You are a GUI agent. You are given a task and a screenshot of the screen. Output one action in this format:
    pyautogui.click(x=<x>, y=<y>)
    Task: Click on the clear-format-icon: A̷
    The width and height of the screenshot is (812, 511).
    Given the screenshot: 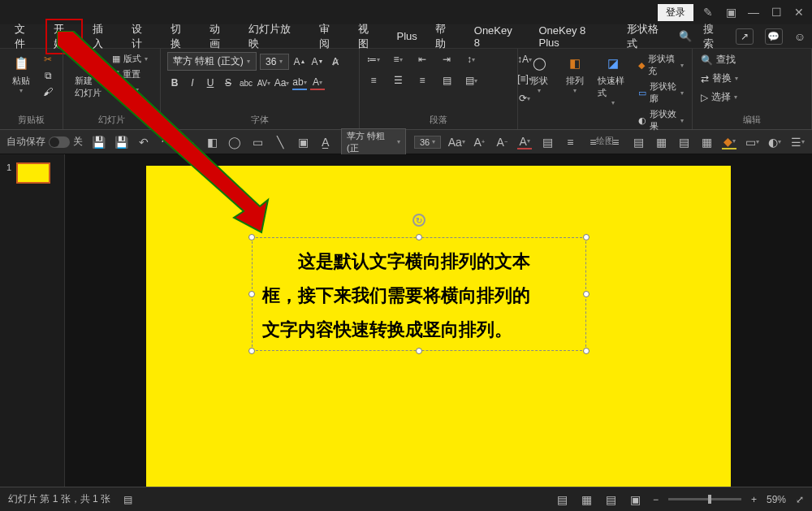 What is the action you would take?
    pyautogui.click(x=335, y=62)
    